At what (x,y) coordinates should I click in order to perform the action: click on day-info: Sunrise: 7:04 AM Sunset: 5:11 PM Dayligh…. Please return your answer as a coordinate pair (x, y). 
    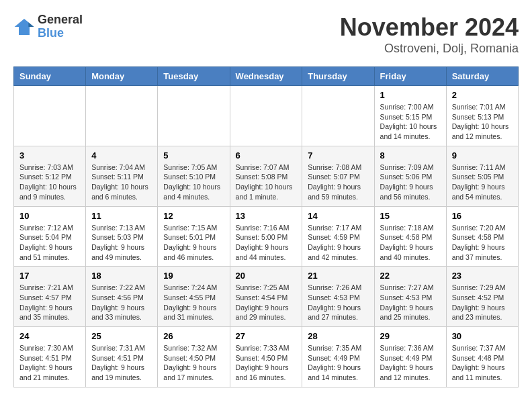
    Looking at the image, I should click on (122, 183).